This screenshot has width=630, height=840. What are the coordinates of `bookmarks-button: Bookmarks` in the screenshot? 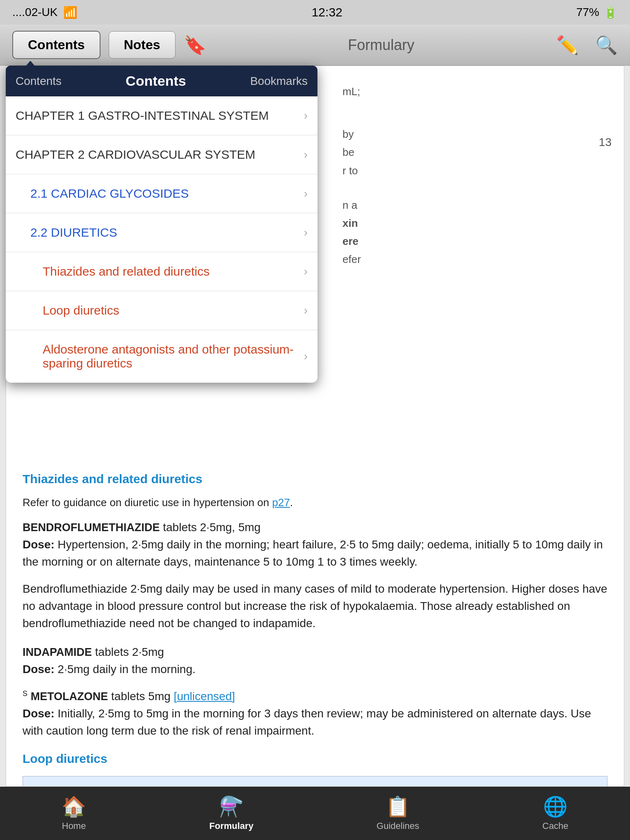 It's located at (279, 81).